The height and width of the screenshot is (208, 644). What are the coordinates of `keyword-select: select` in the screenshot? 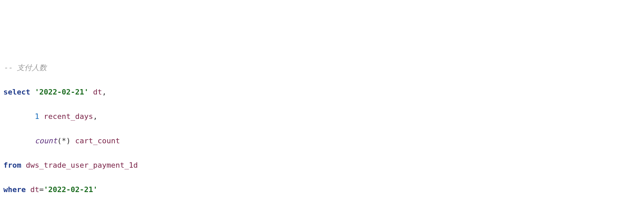 It's located at (17, 92).